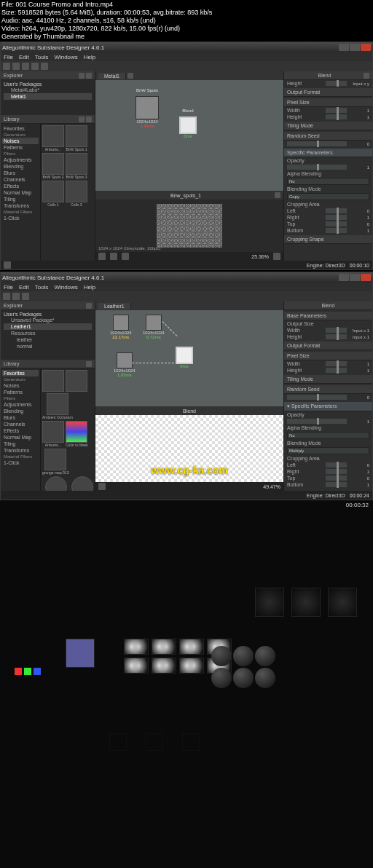 The image size is (373, 868). Describe the element at coordinates (20, 379) in the screenshot. I see `lib-generators: Generators` at that location.